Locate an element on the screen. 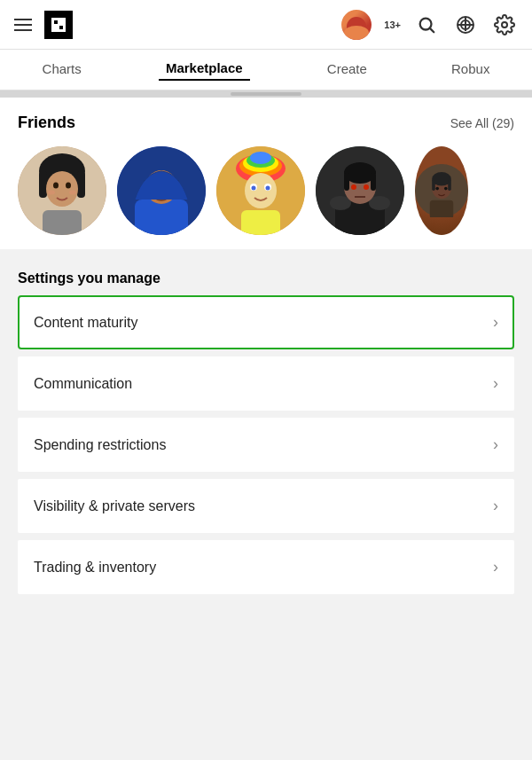  roblox-logo-icon is located at coordinates (59, 25).